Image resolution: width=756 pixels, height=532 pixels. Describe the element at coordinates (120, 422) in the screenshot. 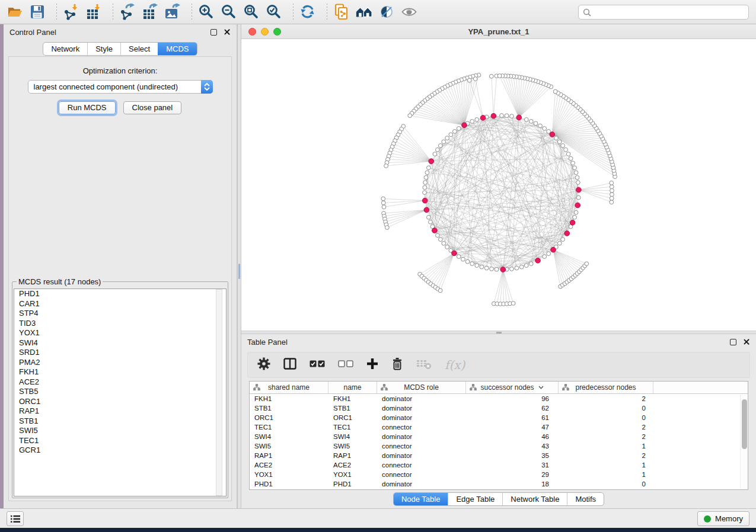

I see `mcds-result-item: STB1` at that location.